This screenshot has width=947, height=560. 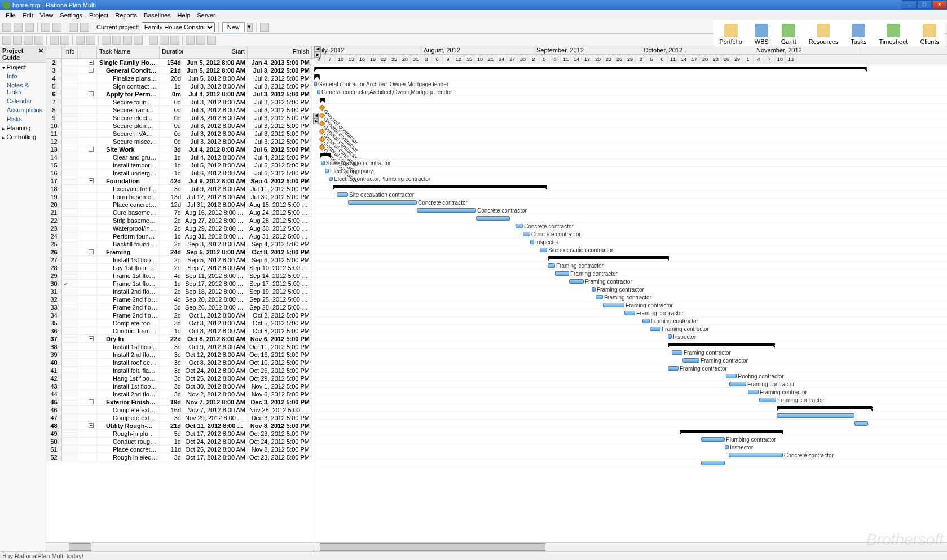 I want to click on table-row: 34Frame 2nd floor ...2dOct 1, 2012 8:00 …, so click(x=180, y=315).